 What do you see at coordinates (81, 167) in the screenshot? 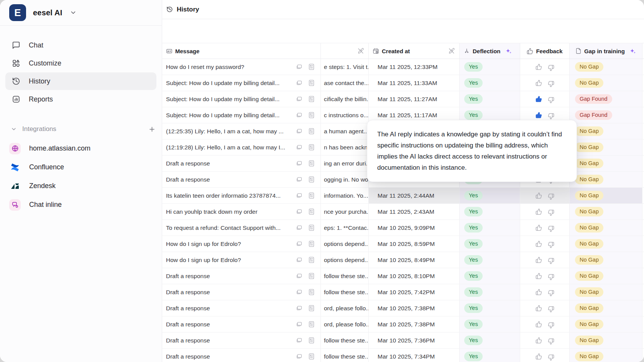
I see `integration-item-confluence: Confluence` at bounding box center [81, 167].